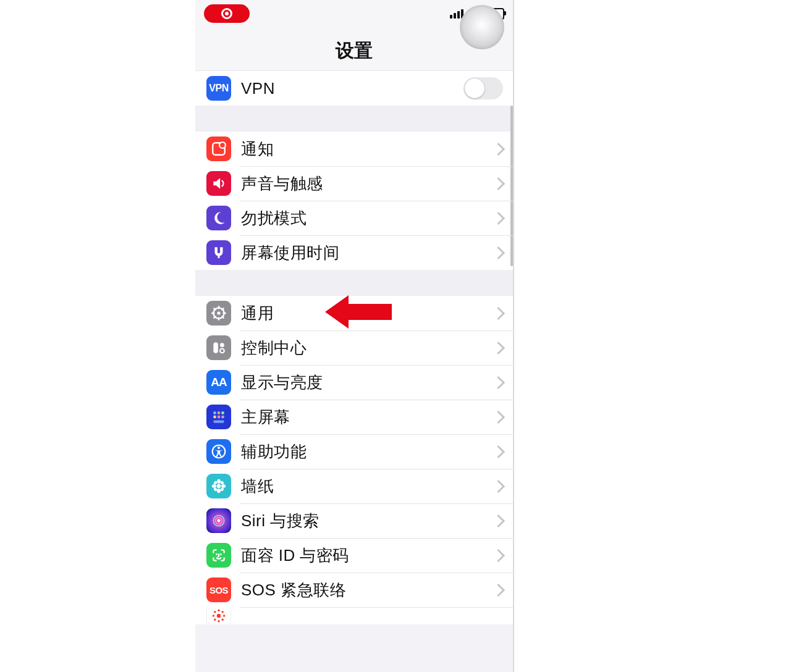  What do you see at coordinates (354, 348) in the screenshot?
I see `row-control-center: 控制中心` at bounding box center [354, 348].